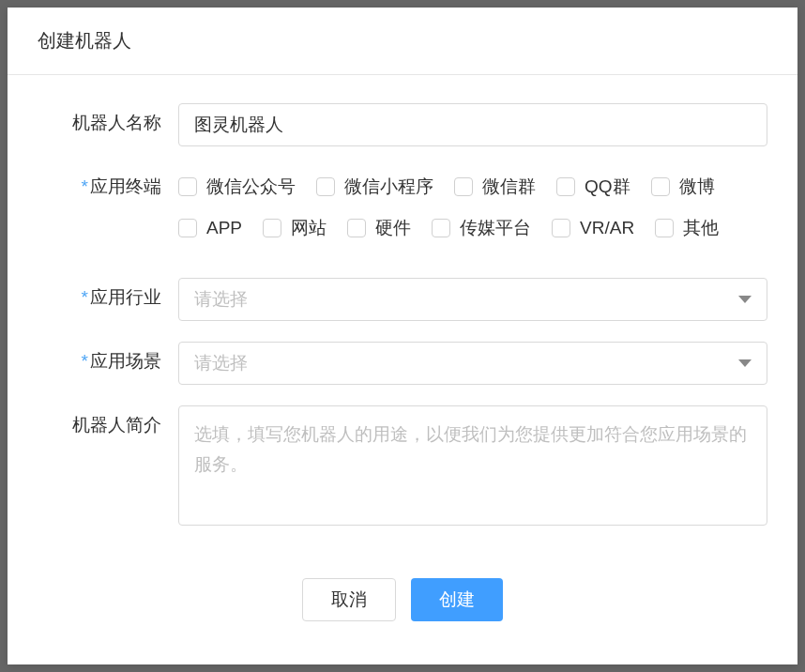 This screenshot has height=672, width=805. What do you see at coordinates (687, 228) in the screenshot?
I see `checkbox-other: 其他` at bounding box center [687, 228].